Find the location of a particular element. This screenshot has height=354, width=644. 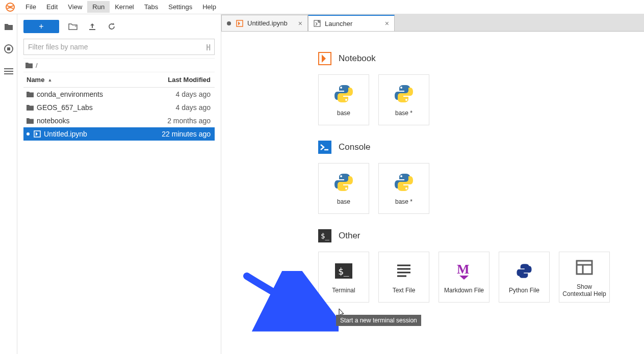

section-head-console: Console is located at coordinates (481, 147).